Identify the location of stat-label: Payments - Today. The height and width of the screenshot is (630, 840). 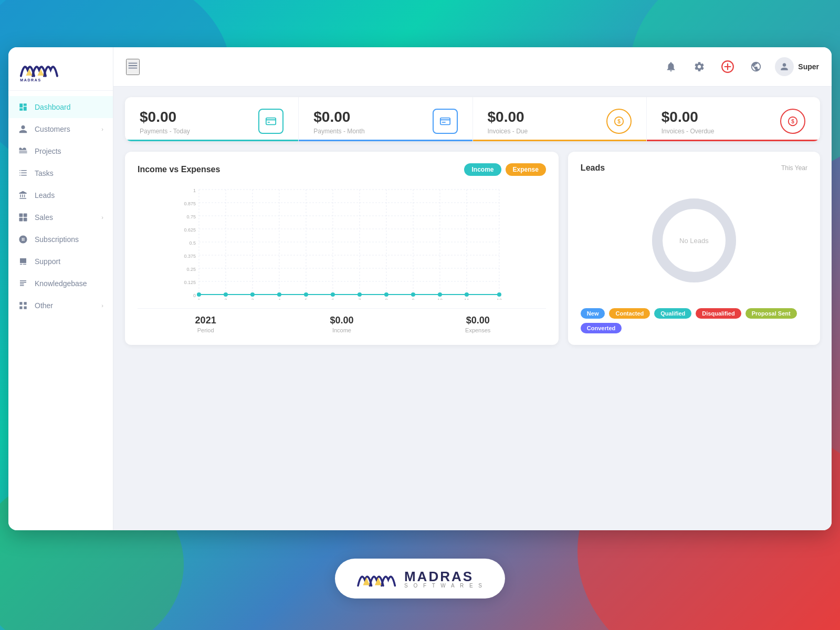
(165, 131).